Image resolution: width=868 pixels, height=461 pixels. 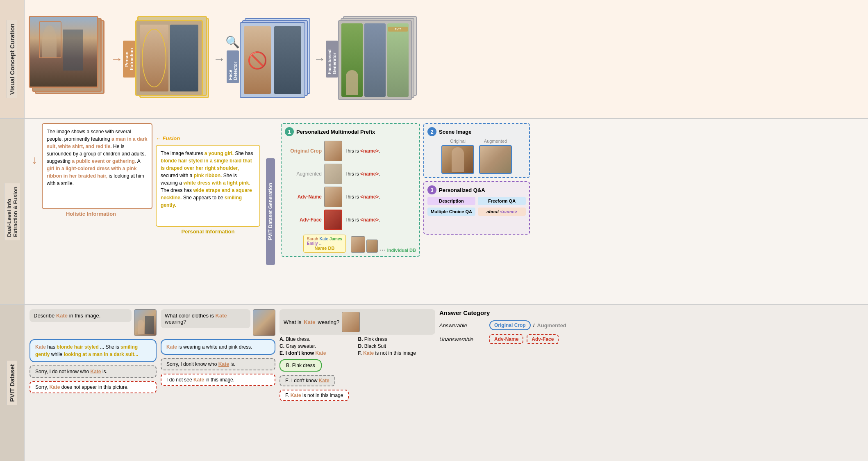 I want to click on scene-orig-label: Original, so click(x=458, y=141).